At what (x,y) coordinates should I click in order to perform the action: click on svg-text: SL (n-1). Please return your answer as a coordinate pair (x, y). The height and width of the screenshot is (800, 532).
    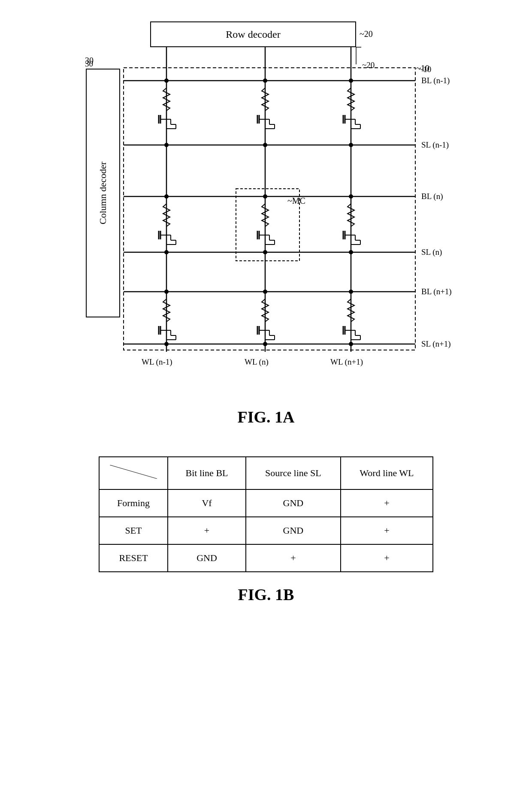
    Looking at the image, I should click on (435, 145).